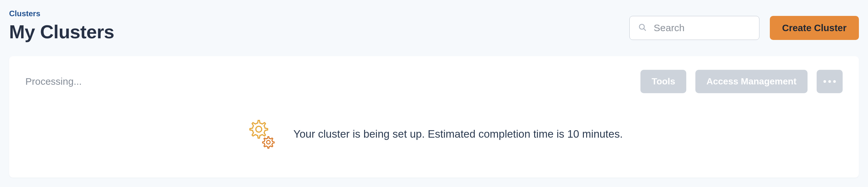  Describe the element at coordinates (663, 81) in the screenshot. I see `tools-button: Tools` at that location.